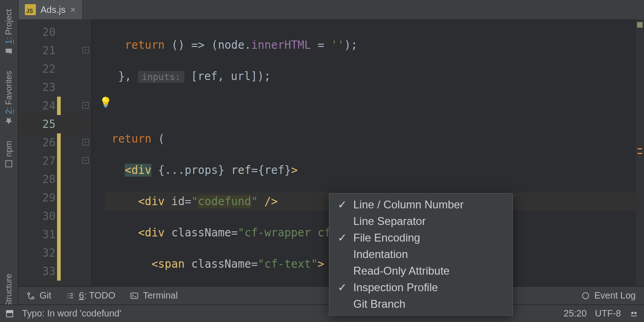 Image resolution: width=644 pixels, height=322 pixels. Describe the element at coordinates (421, 288) in the screenshot. I see `menu-item-inspection-profile: ✓Inspection Profile` at that location.